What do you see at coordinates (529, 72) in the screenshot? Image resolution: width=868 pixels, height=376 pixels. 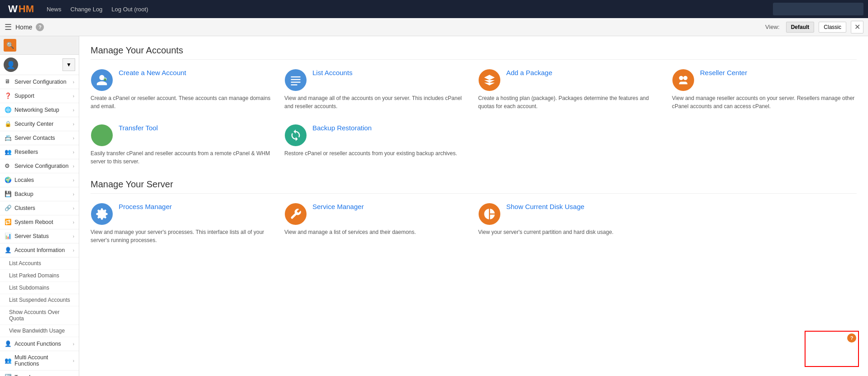 I see `add-a-package-link: Add a Package` at bounding box center [529, 72].